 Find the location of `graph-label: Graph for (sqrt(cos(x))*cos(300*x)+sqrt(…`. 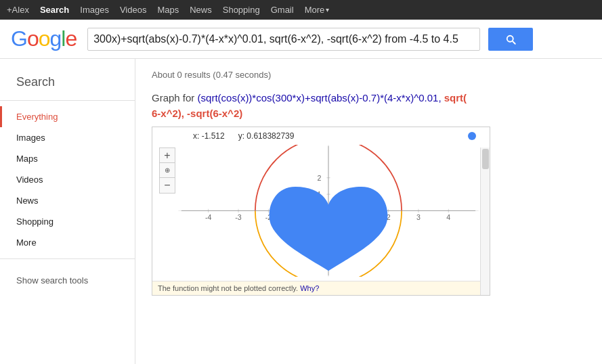

graph-label: Graph for (sqrt(cos(x))*cos(300*x)+sqrt(… is located at coordinates (368, 106).